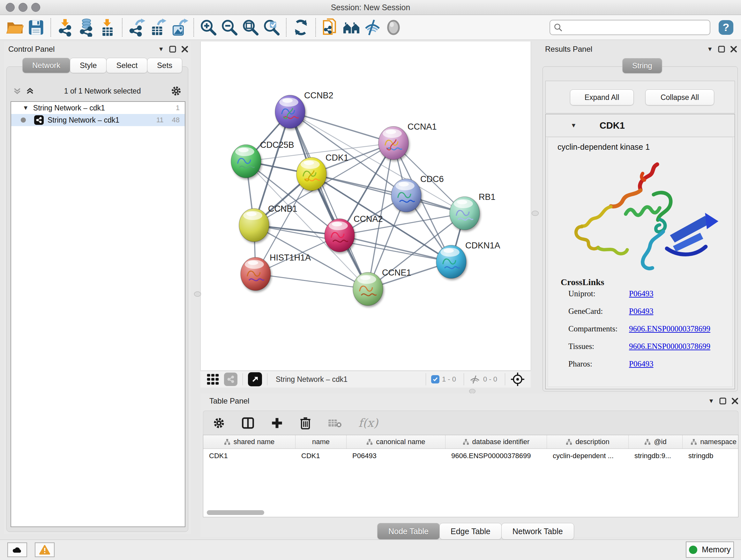  What do you see at coordinates (472, 211) in the screenshot?
I see `network-node-RB1: RB1` at bounding box center [472, 211].